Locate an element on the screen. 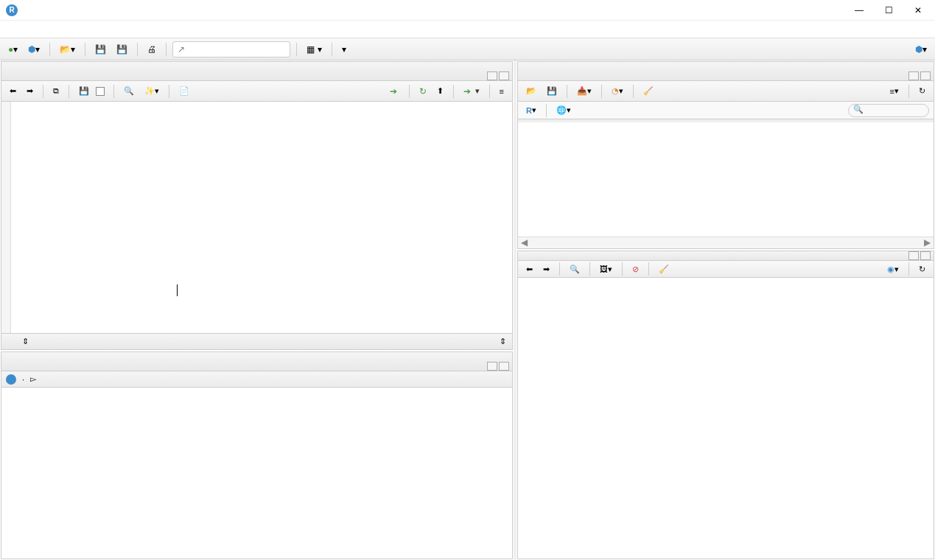 The height and width of the screenshot is (560, 935). plot-prev-button: ⬅ is located at coordinates (529, 269).